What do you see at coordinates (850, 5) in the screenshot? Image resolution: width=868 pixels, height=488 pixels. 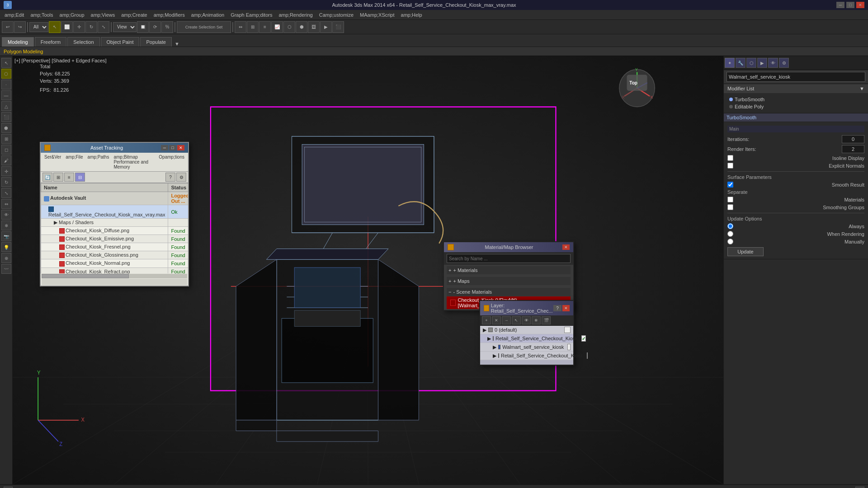 I see `maximize-button: □` at bounding box center [850, 5].